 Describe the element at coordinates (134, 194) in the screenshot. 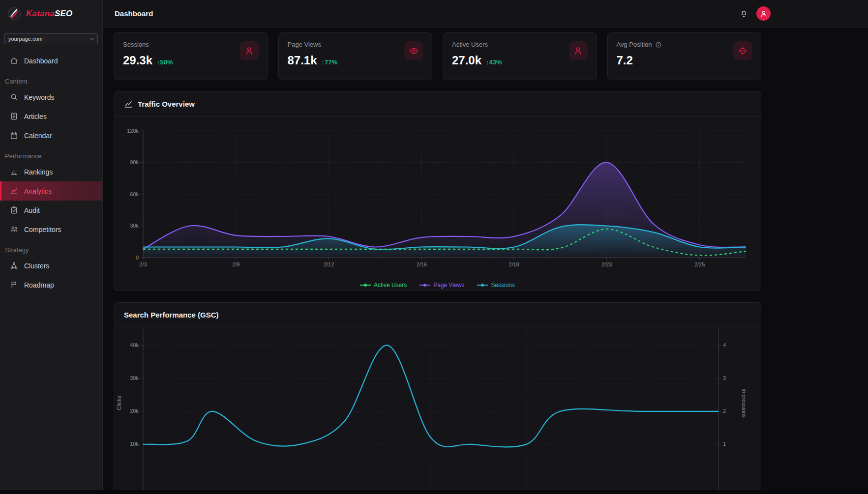

I see `svg-text: 60k` at that location.